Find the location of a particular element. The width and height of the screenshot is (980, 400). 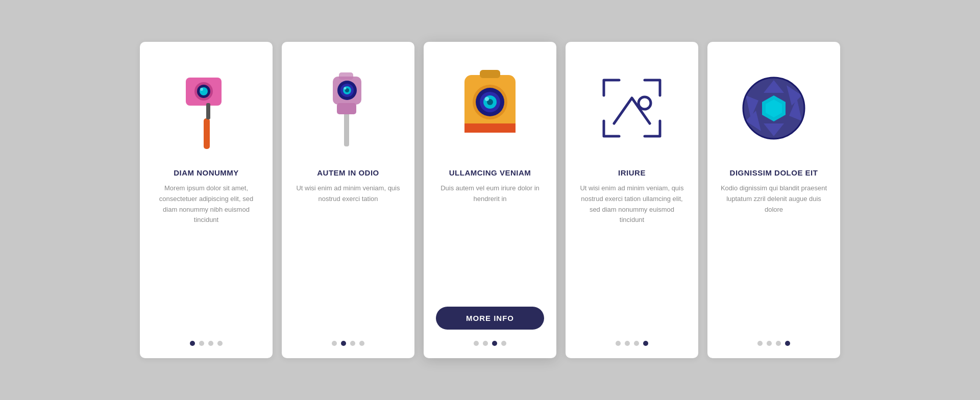

card-3-title: ULLAMCING VENIAM is located at coordinates (490, 172).